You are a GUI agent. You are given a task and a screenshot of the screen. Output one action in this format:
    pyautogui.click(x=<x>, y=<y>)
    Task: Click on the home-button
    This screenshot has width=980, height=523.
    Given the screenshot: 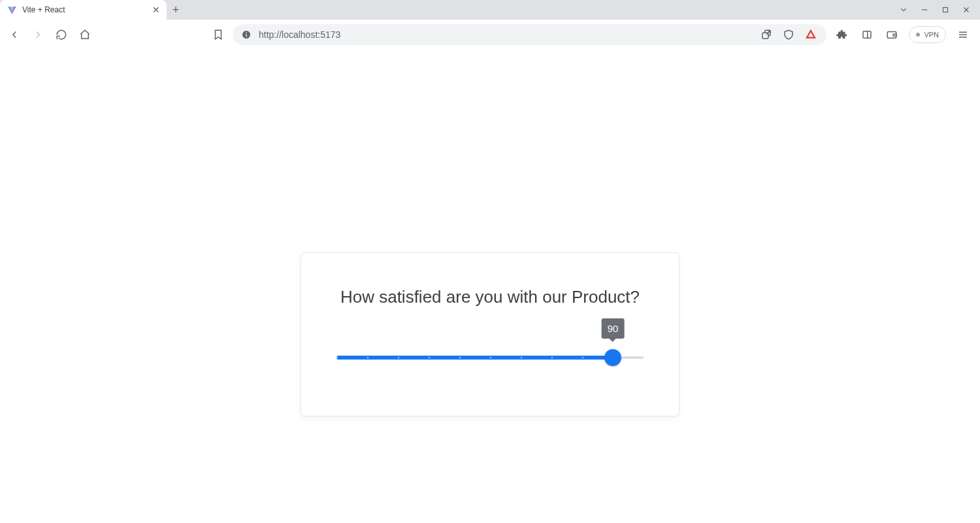 What is the action you would take?
    pyautogui.click(x=85, y=35)
    